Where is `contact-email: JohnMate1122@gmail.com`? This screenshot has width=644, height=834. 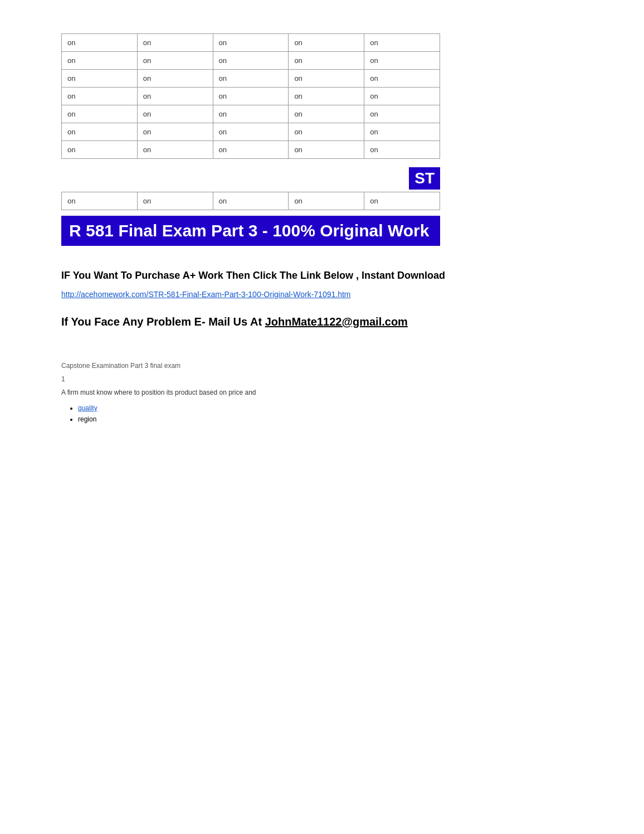
contact-email: JohnMate1122@gmail.com is located at coordinates (336, 322).